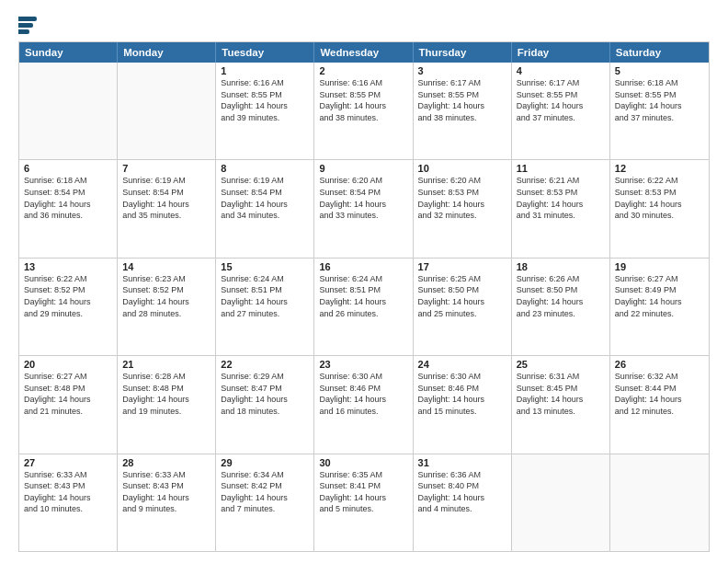 The height and width of the screenshot is (563, 728). I want to click on day-detail: Sunrise: 6:27 AM Sunset: 8:48 PM Dayligh…, so click(68, 394).